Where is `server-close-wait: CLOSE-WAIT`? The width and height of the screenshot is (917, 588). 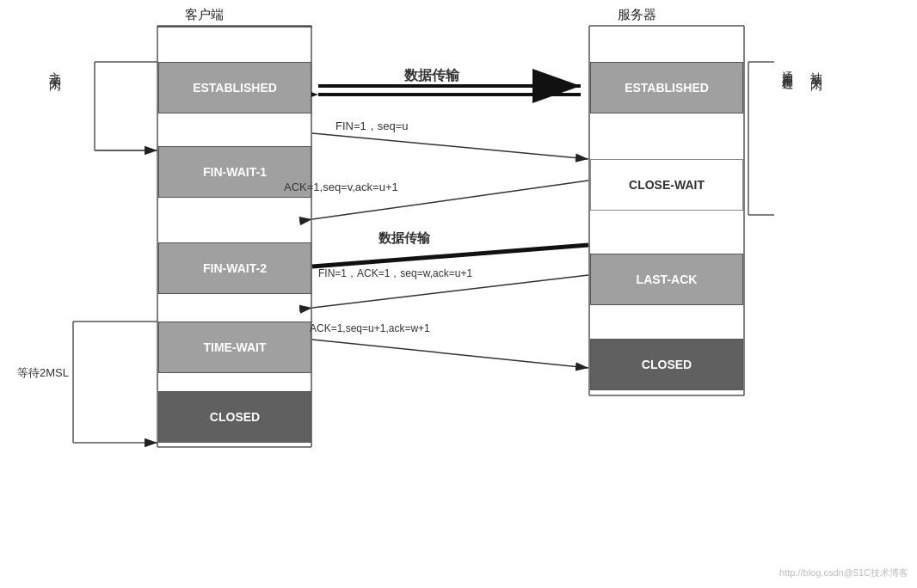 server-close-wait: CLOSE-WAIT is located at coordinates (667, 185).